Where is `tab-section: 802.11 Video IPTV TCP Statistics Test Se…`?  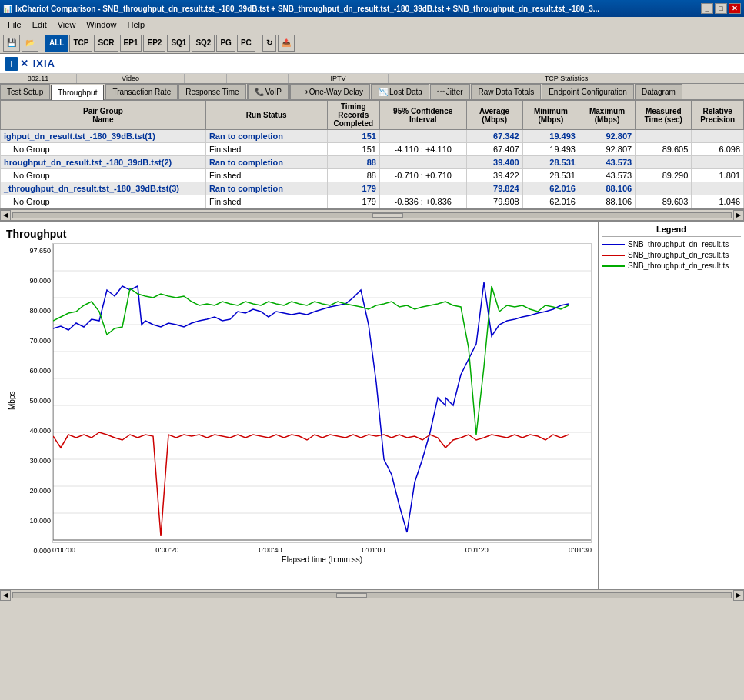 tab-section: 802.11 Video IPTV TCP Statistics Test Se… is located at coordinates (372, 87).